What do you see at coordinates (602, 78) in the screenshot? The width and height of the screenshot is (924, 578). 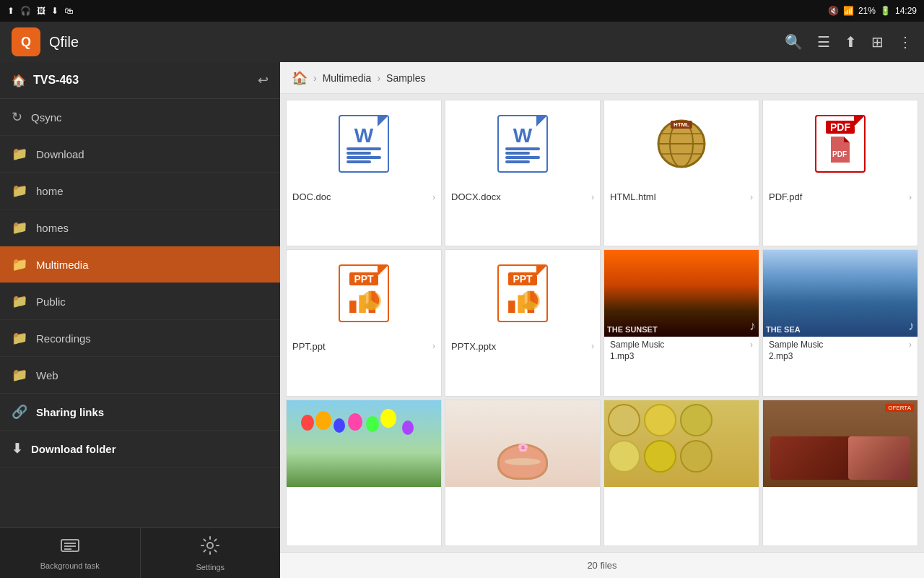 I see `breadcrumb: 🏠 › Multimedia › Samples` at bounding box center [602, 78].